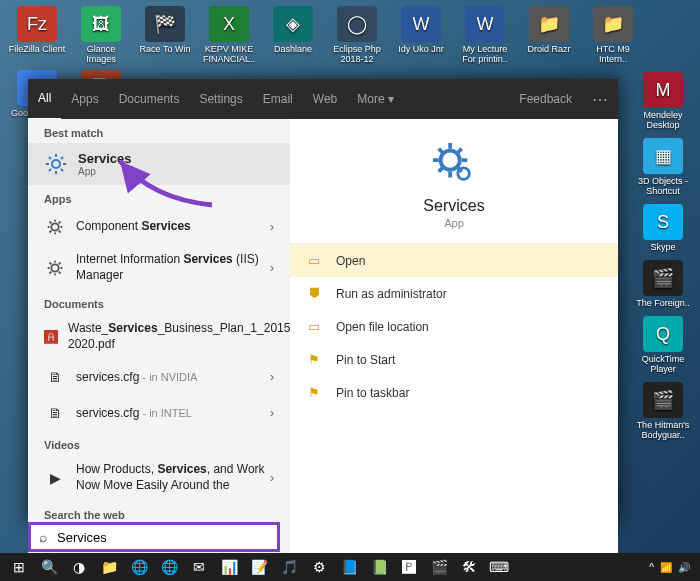  I want to click on result-item: 🅰Waste_Services_Business_Plan_1_2015-202…, so click(159, 336).